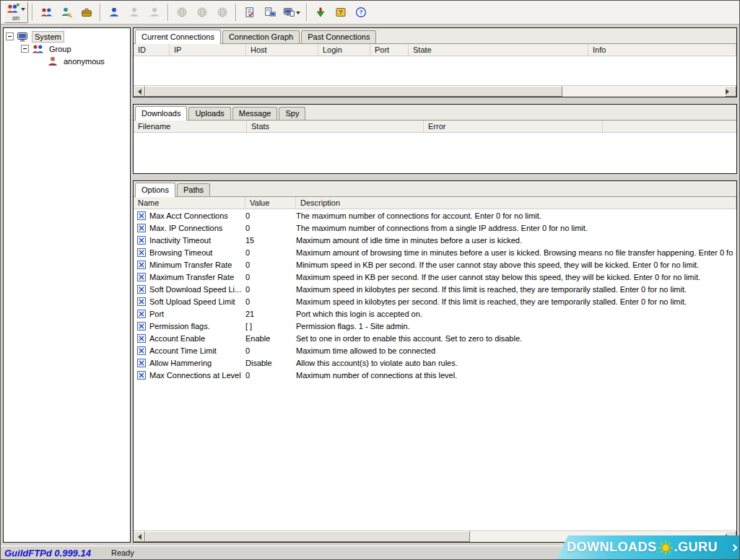 This screenshot has height=560, width=740. I want to click on about-button: ?, so click(361, 12).